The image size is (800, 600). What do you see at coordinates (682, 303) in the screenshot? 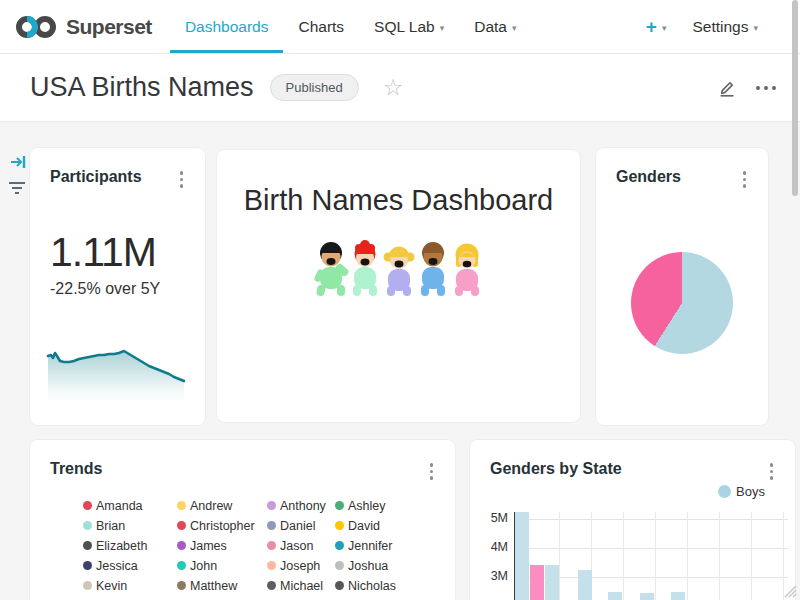
I see `genders-pie-chart` at bounding box center [682, 303].